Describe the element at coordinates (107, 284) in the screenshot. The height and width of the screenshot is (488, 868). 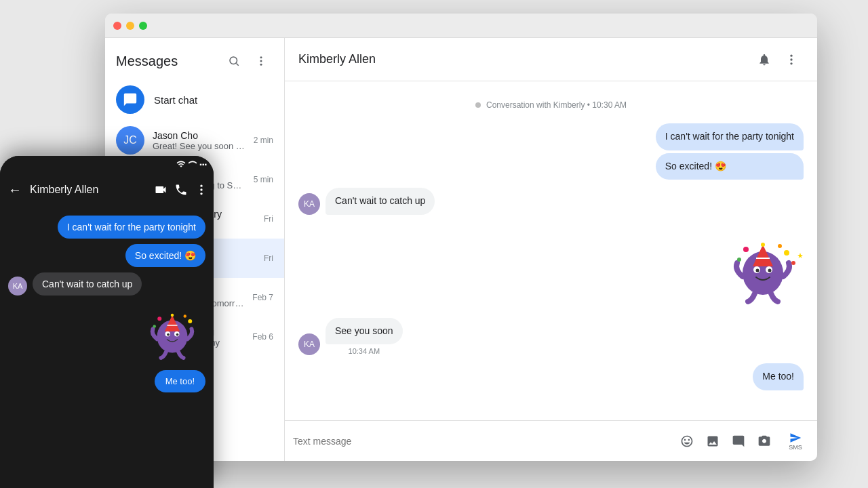
I see `phone-msg-row3: KA Can't wait to catch up` at that location.